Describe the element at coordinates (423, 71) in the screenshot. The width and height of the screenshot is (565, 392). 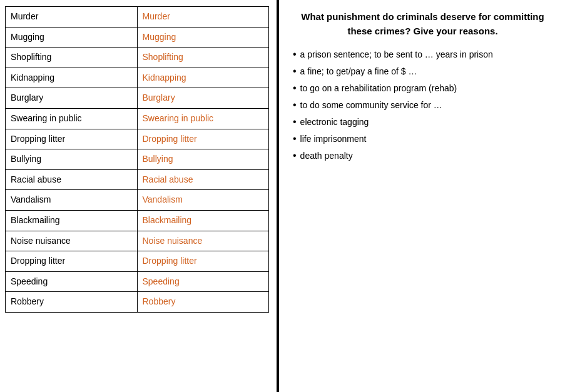
I see `punishment-item: a fine; to get/pay a fine of $ …` at that location.